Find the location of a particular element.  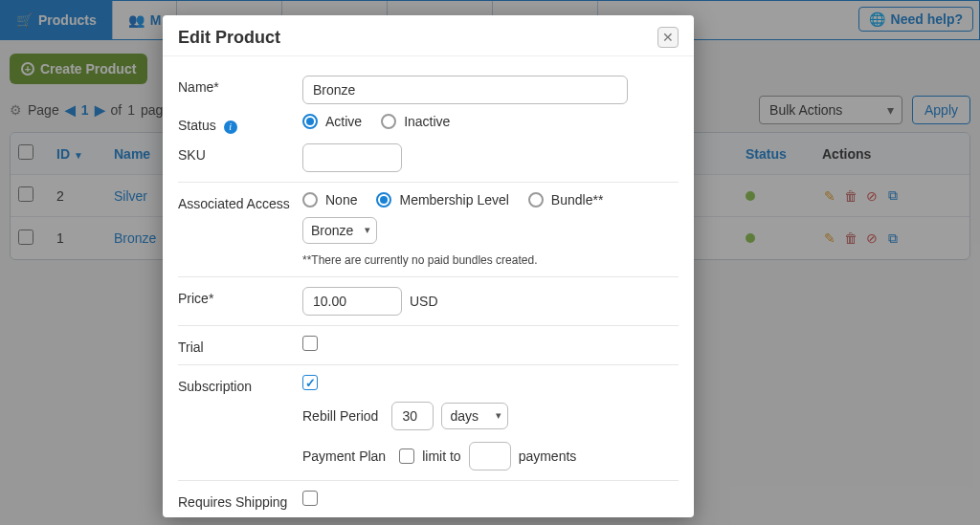

assoc-level-label: Membership Level is located at coordinates (454, 200).